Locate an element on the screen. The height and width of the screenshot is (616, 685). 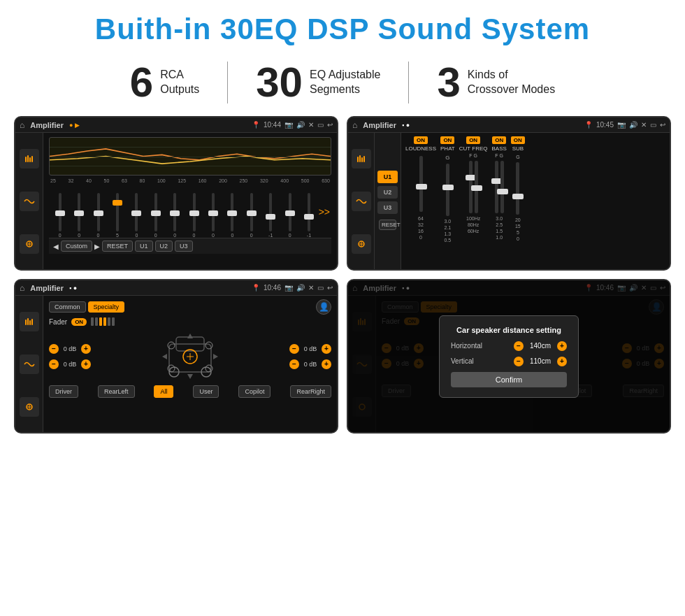
rl-minus-btn: − is located at coordinates (54, 364).